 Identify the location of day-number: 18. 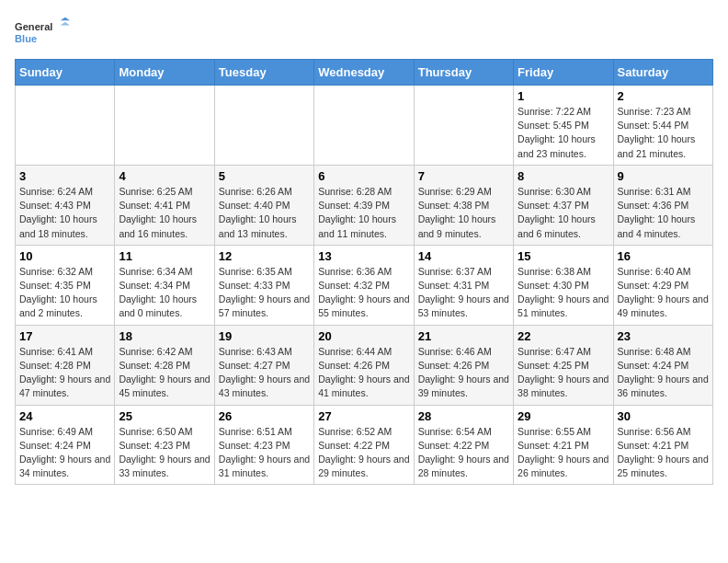
(164, 337).